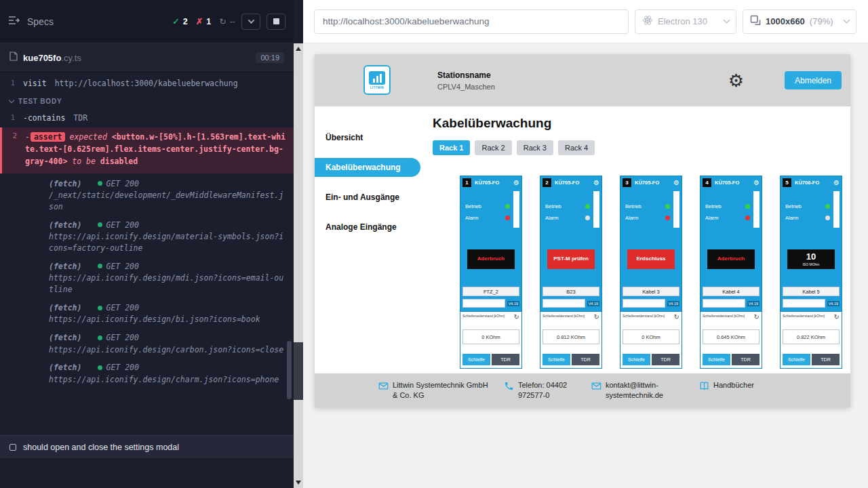  What do you see at coordinates (146, 100) in the screenshot?
I see `test-body-section: TEST BODY` at bounding box center [146, 100].